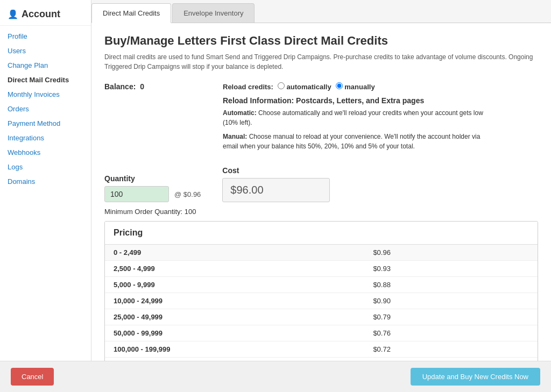 The image size is (551, 392). Describe the element at coordinates (451, 253) in the screenshot. I see `pricing-price: $0.96` at that location.